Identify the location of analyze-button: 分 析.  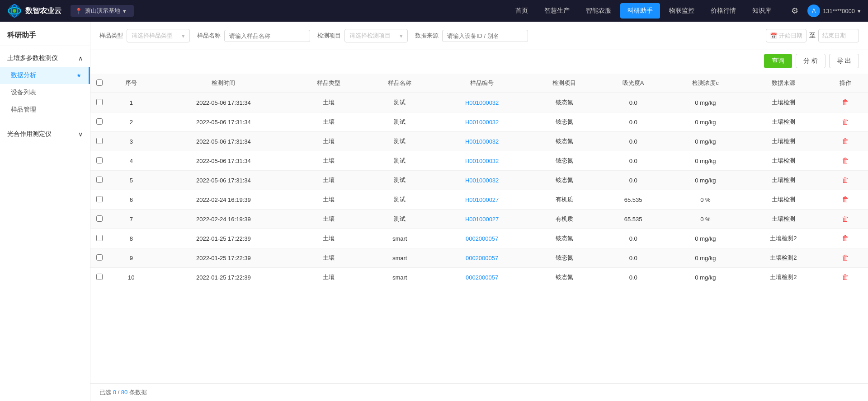
(811, 61).